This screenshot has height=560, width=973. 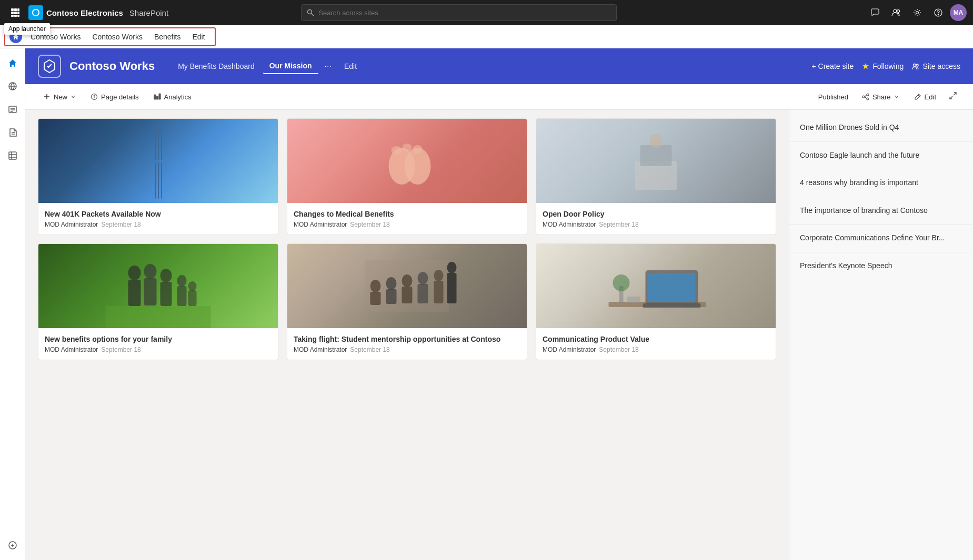 What do you see at coordinates (59, 97) in the screenshot?
I see `new-button: New` at bounding box center [59, 97].